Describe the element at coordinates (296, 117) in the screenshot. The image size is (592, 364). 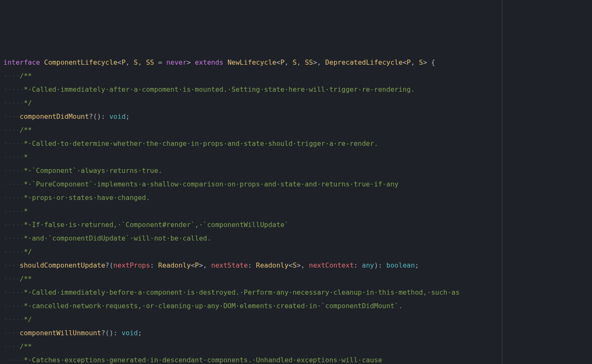
I see `code-line: ····componentDidMount?(): void;` at that location.